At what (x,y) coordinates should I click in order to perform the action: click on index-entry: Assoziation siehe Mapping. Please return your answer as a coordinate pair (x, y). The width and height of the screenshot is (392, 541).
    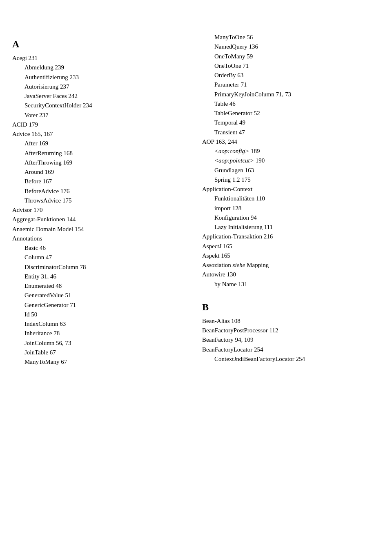
    Looking at the image, I should click on (289, 265).